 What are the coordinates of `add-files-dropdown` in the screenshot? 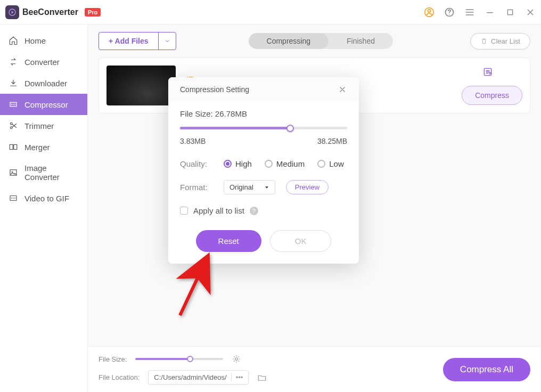 It's located at (167, 41).